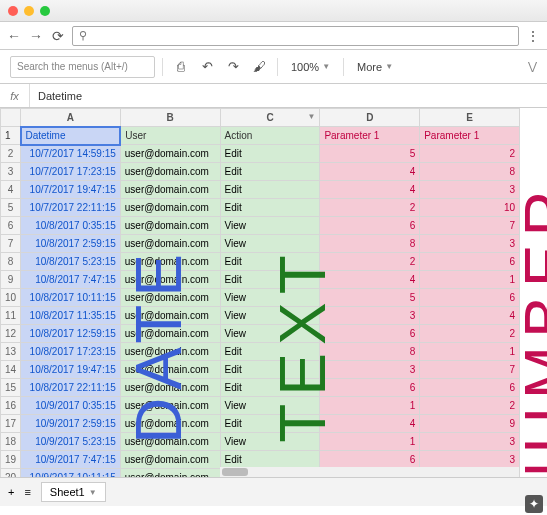 Image resolution: width=547 pixels, height=515 pixels. Describe the element at coordinates (260, 352) in the screenshot. I see `table-row: 1310/8/2017 17:23:15user@domain.comEdit8…` at that location.